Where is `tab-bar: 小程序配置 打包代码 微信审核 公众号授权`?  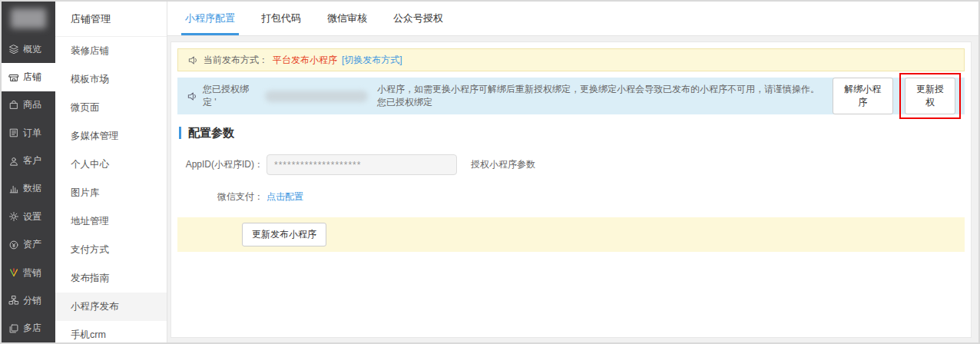
tab-bar: 小程序配置 打包代码 微信审核 公众号授权 is located at coordinates (573, 18).